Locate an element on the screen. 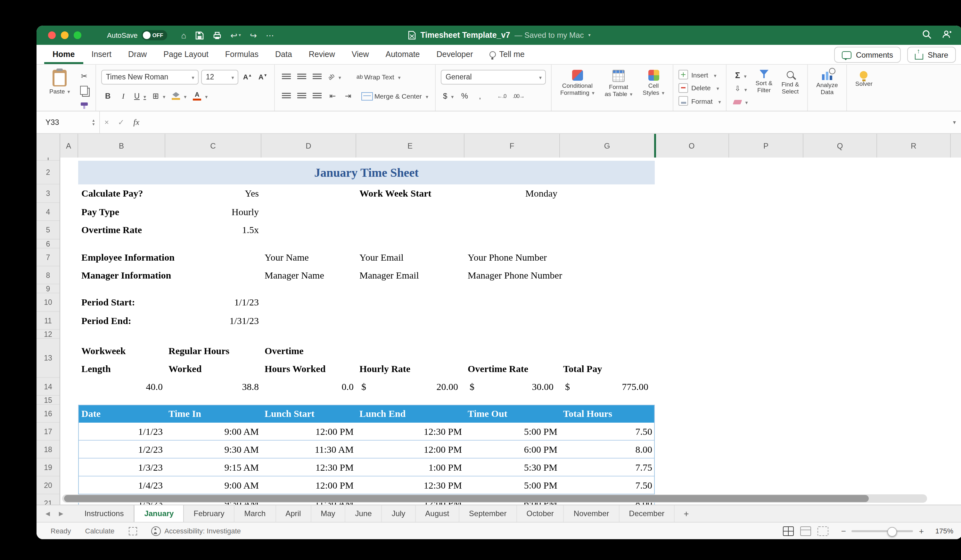  align-right-button is located at coordinates (317, 96).